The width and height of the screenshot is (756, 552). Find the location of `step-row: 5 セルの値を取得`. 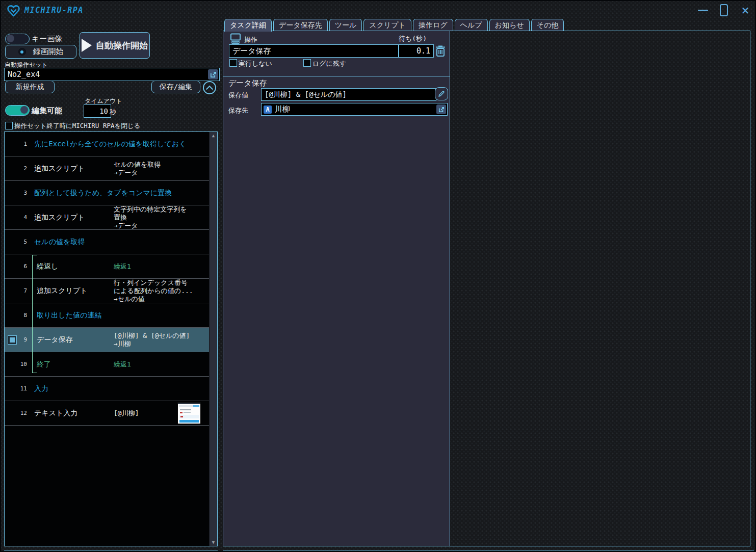

step-row: 5 セルの値を取得 is located at coordinates (107, 242).